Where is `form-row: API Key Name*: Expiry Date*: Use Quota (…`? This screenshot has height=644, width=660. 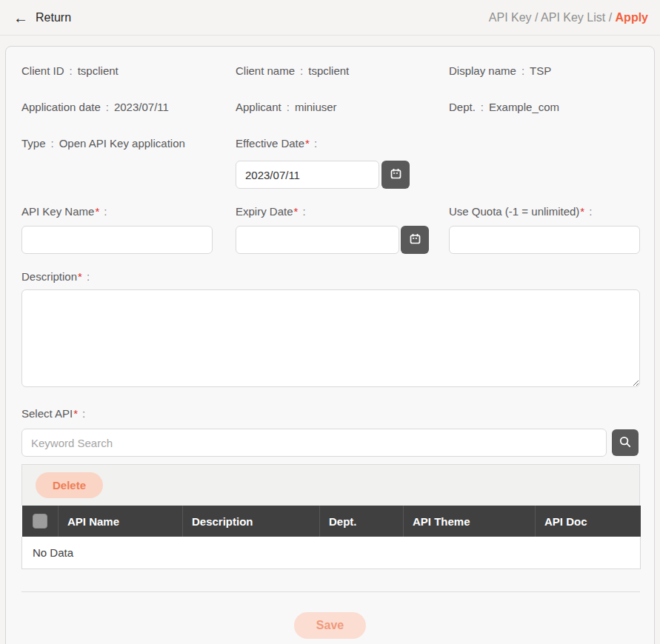 form-row: API Key Name*: Expiry Date*: Use Quota (… is located at coordinates (330, 229).